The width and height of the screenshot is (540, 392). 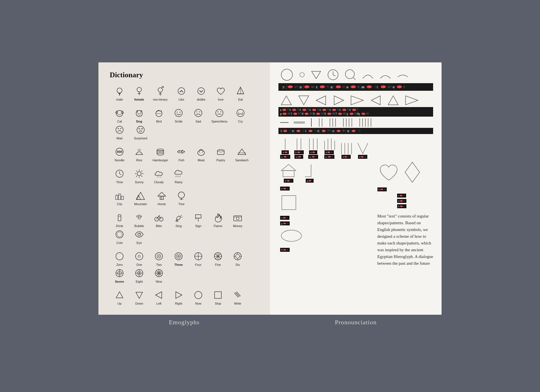 I want to click on time-label: Time, so click(x=120, y=182).